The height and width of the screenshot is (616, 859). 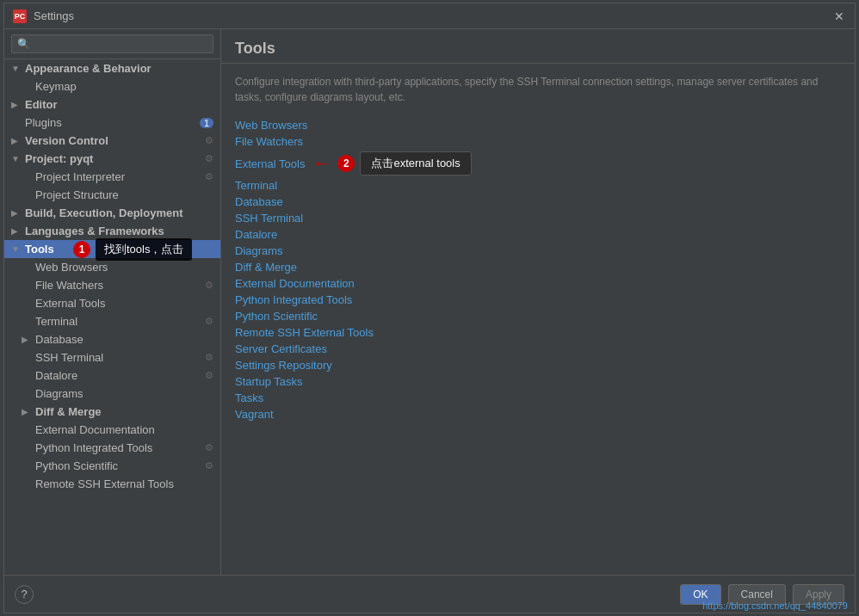 I want to click on sidebar-item-tools: ▼ Tools 1 找到tools，点击 ←, so click(x=112, y=249).